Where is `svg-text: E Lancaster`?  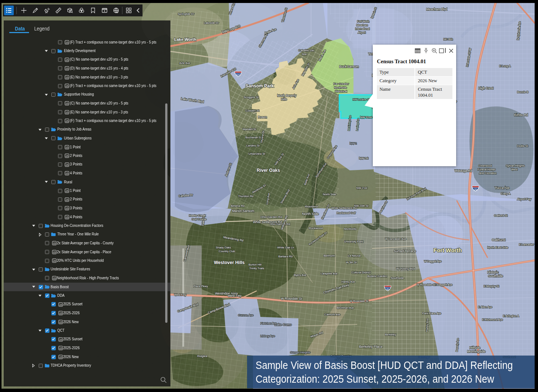 svg-text: E Lancaster is located at coordinates (527, 245).